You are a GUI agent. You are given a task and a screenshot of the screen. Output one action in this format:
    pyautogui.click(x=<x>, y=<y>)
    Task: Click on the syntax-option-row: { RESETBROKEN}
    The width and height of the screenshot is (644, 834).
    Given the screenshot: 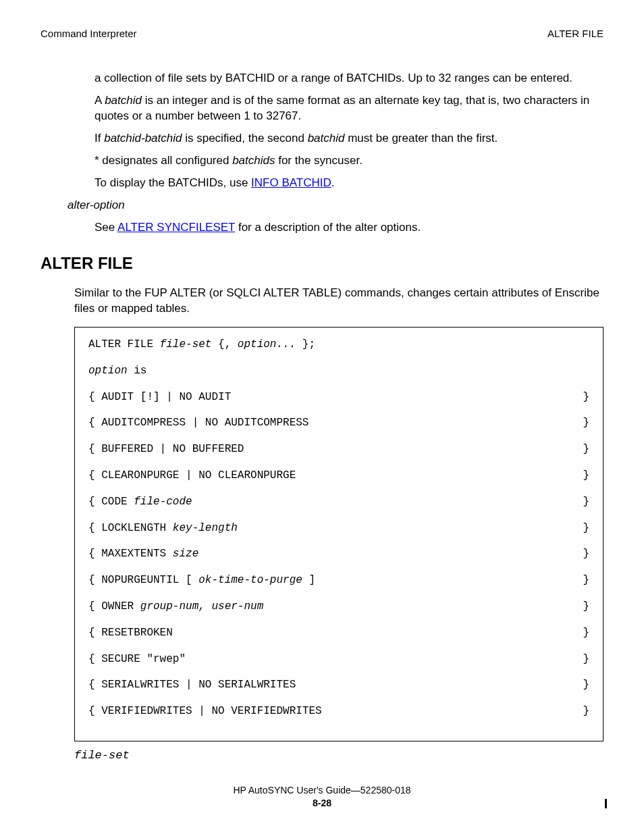 What is the action you would take?
    pyautogui.click(x=339, y=633)
    